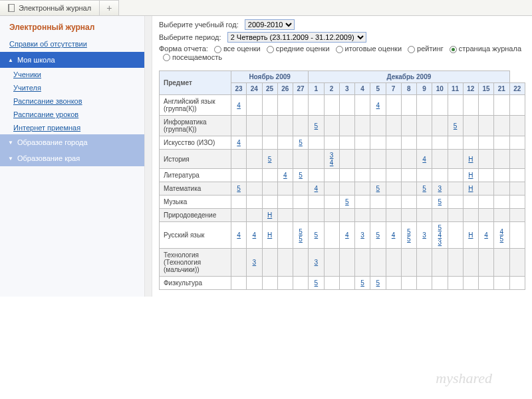 This screenshot has height=399, width=532. What do you see at coordinates (109, 8) in the screenshot?
I see `tab-add: +` at bounding box center [109, 8].